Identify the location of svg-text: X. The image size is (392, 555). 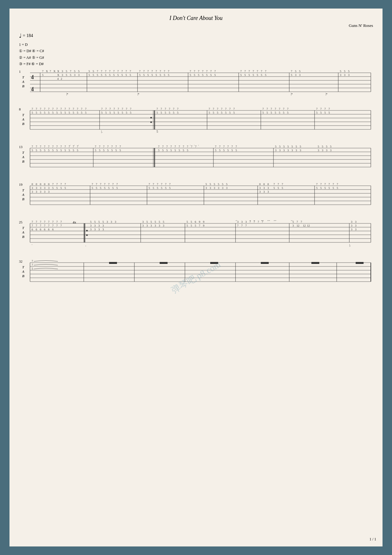
(58, 71).